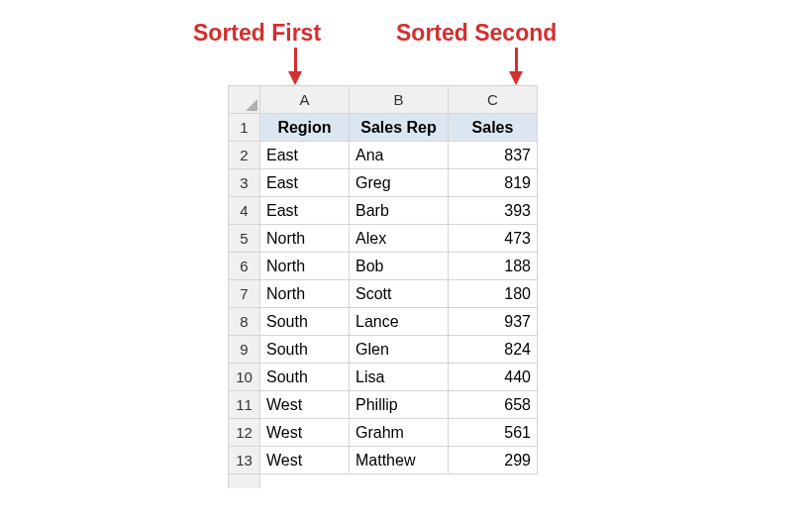  I want to click on row-header: 11, so click(245, 405).